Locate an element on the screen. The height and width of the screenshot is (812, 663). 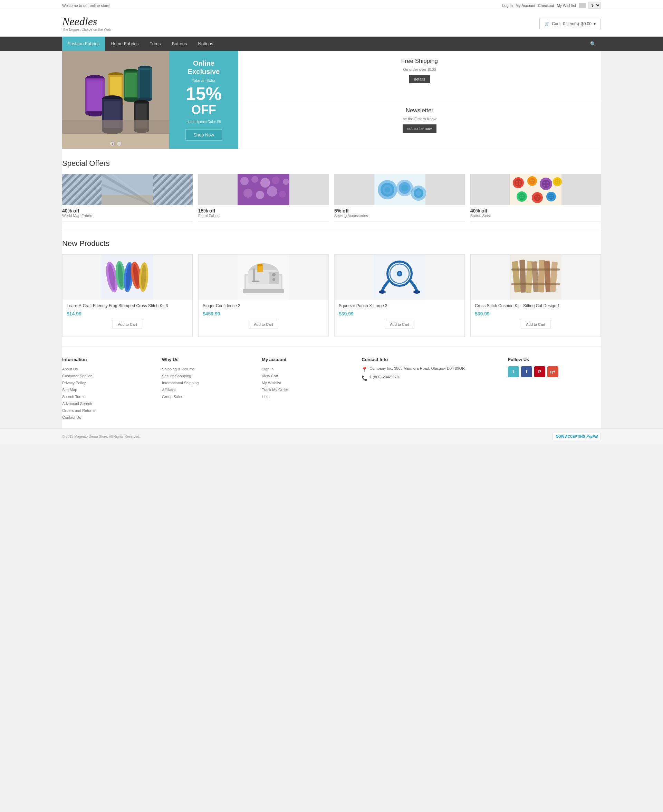
nav-item-home-fabrics: Home Fabrics is located at coordinates (125, 44).